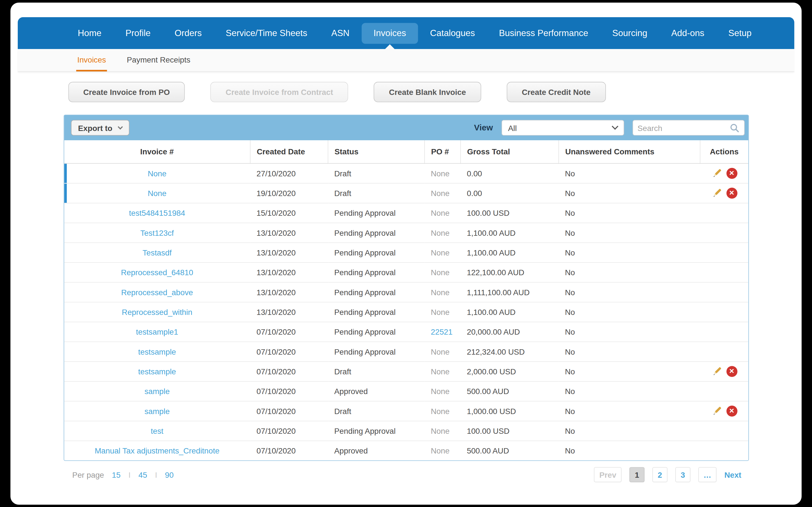  What do you see at coordinates (100, 128) in the screenshot?
I see `export-to-button: Export to` at bounding box center [100, 128].